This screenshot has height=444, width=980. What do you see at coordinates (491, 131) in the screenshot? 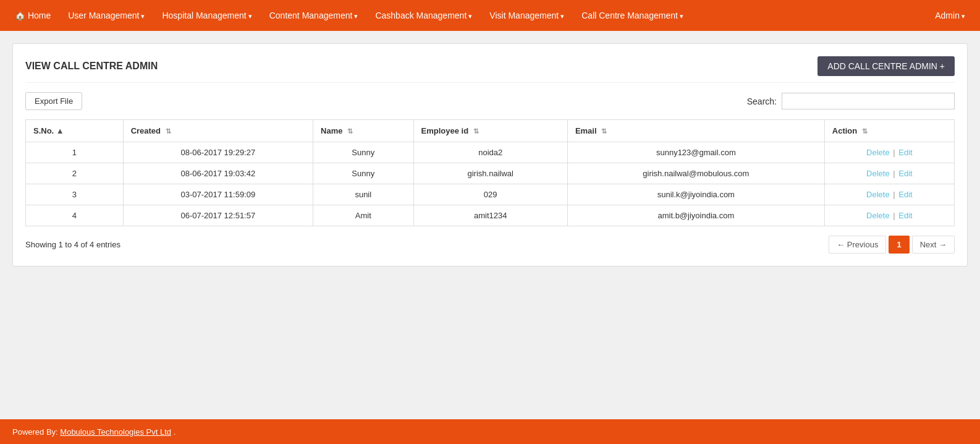
I see `table-header-row: S.No. ▲ Created ⇅ Name ⇅ Employee id ⇅ E…` at bounding box center [491, 131].